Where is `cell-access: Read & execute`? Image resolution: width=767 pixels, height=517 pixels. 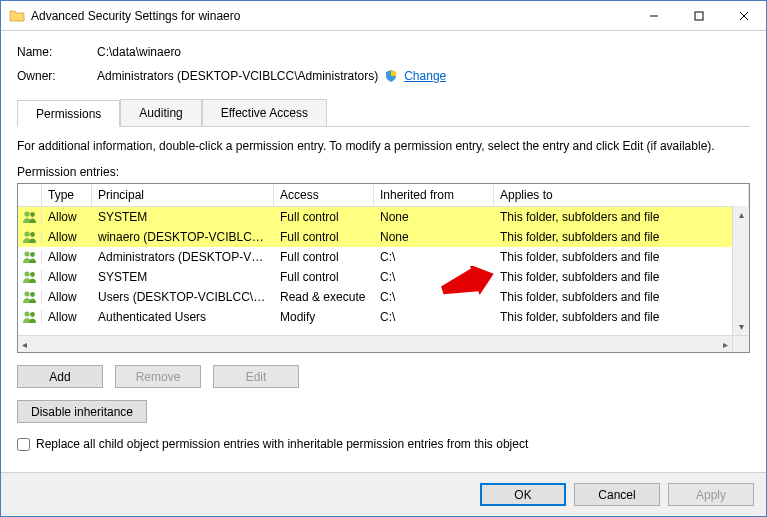
cell-access: Read & execute is located at coordinates (324, 297).